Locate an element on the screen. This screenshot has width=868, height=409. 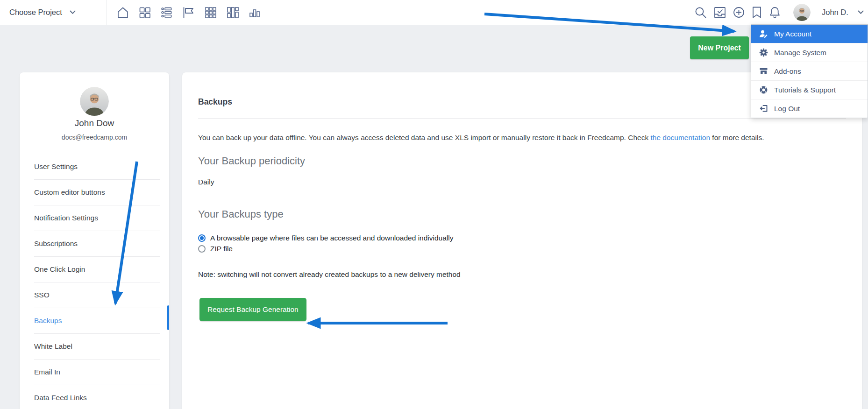
periodicity-heading: Your Backup periodicity is located at coordinates (522, 161).